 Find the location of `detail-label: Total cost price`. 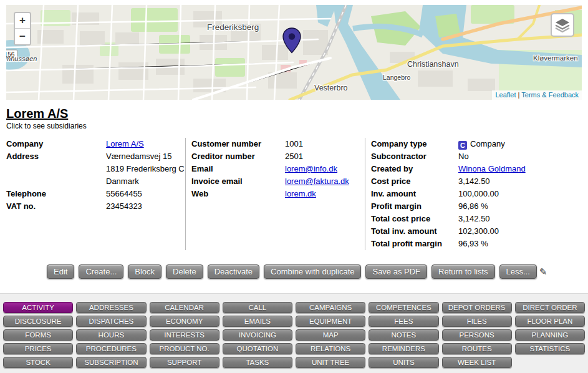

detail-label: Total cost price is located at coordinates (415, 219).